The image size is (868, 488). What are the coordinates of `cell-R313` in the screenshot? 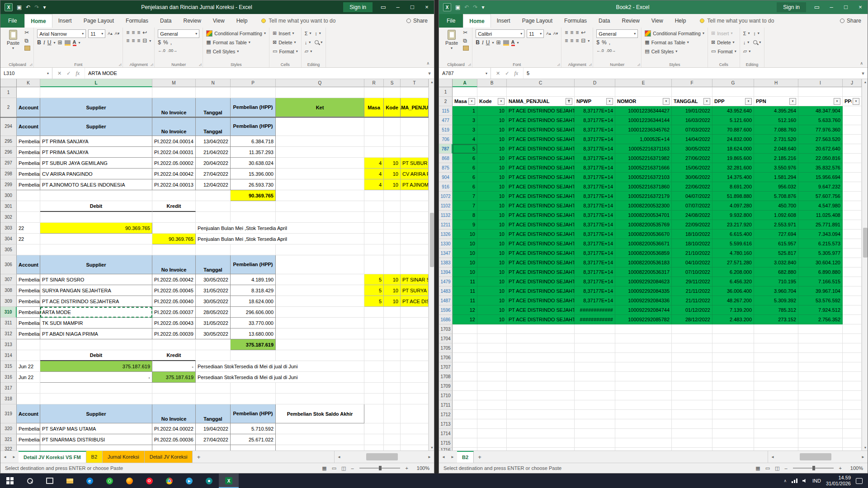 It's located at (374, 345).